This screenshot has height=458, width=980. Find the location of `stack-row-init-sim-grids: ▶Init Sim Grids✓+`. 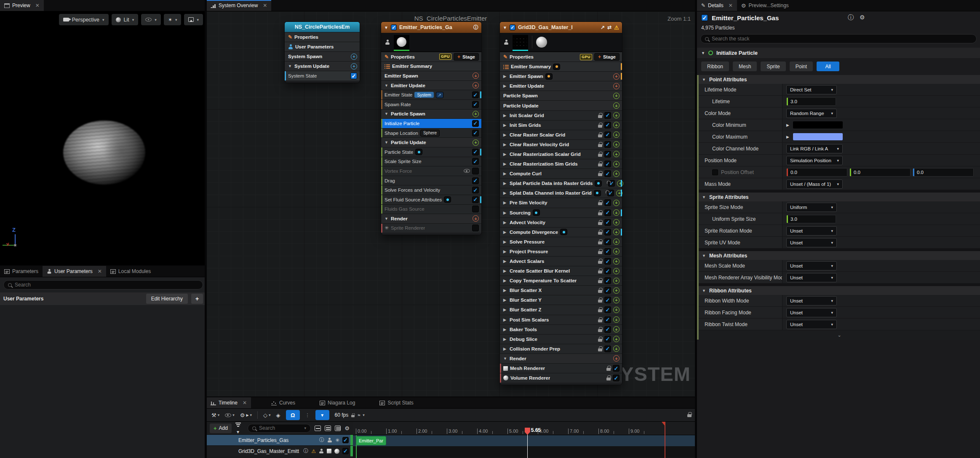

stack-row-init-sim-grids: ▶Init Sim Grids✓+ is located at coordinates (561, 125).